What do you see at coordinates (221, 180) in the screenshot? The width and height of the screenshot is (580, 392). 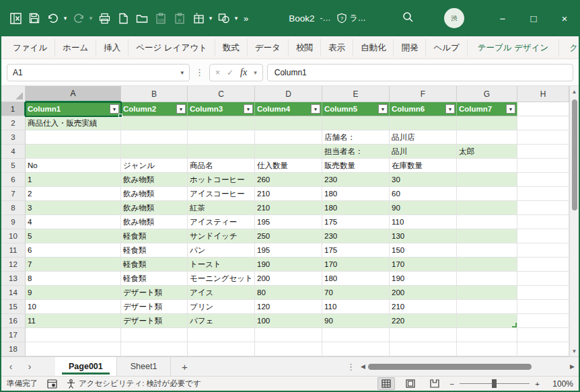 I see `cell-C6: ホットコーヒー` at bounding box center [221, 180].